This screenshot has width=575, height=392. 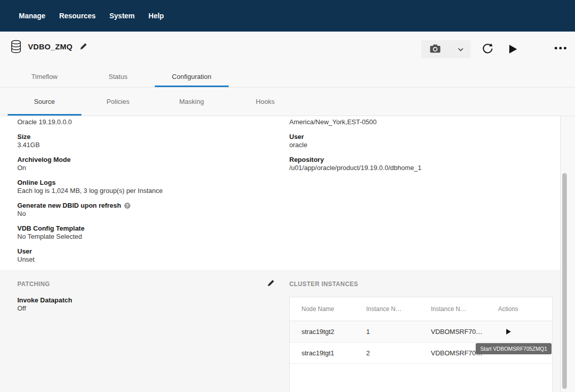 What do you see at coordinates (145, 141) in the screenshot?
I see `field-size: Size 3.41GB` at bounding box center [145, 141].